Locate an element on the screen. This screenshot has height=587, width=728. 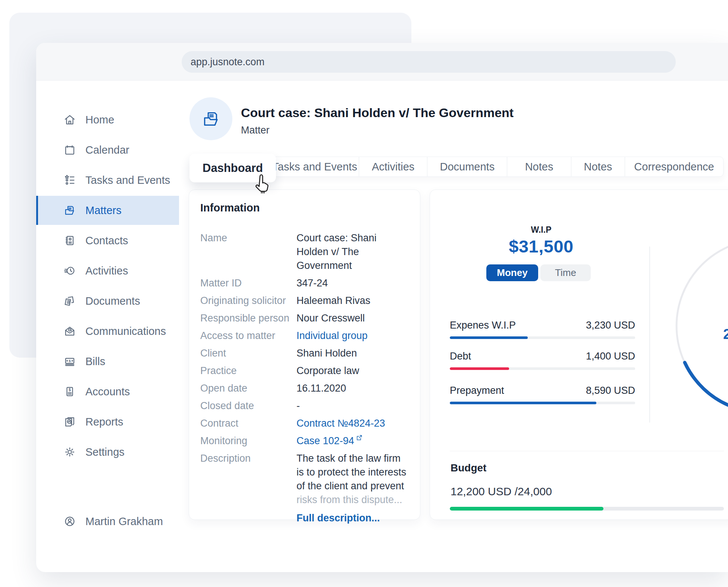
time-toggle-button: Time is located at coordinates (565, 273).